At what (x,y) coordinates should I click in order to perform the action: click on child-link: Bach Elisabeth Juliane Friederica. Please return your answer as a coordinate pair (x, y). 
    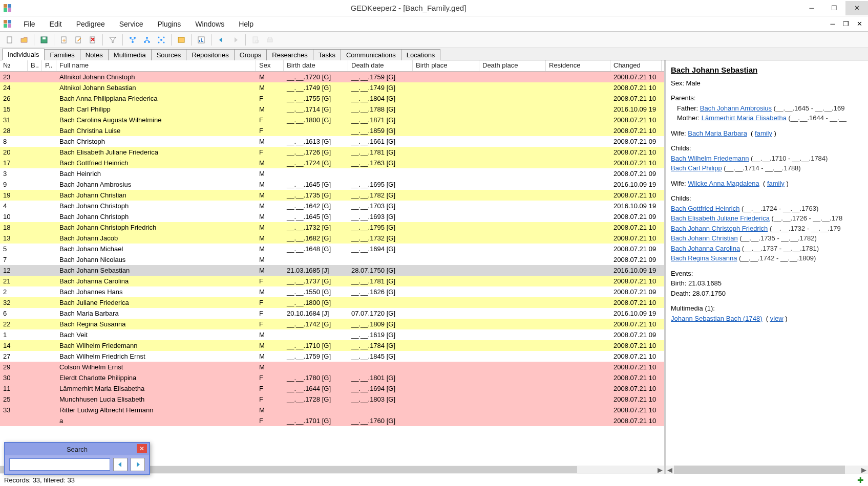
    Looking at the image, I should click on (720, 218).